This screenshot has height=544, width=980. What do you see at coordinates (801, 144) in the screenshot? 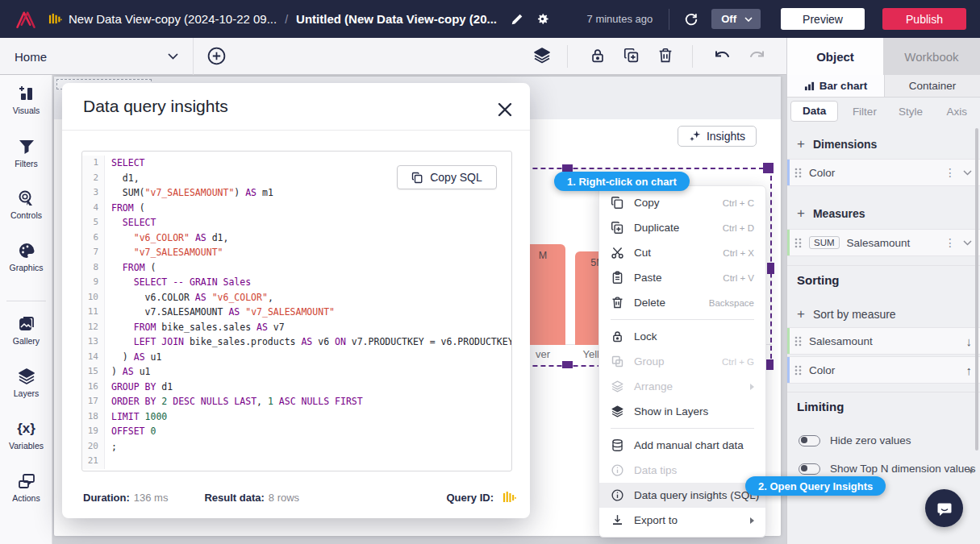
I see `plus-icon: +` at bounding box center [801, 144].